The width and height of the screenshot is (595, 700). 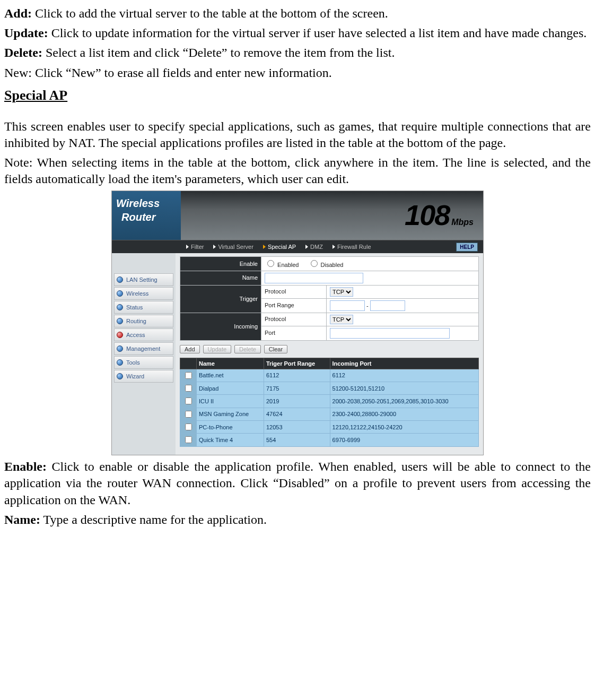 What do you see at coordinates (230, 401) in the screenshot?
I see `cell-name: ICU II` at bounding box center [230, 401].